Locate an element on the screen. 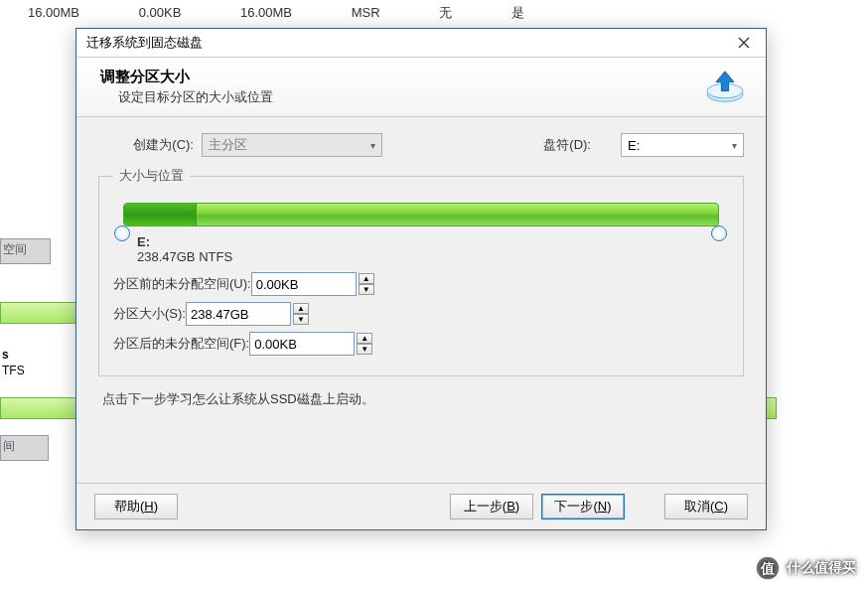  dialog-header: 调整分区大小 设定目标分区的大小或位置 is located at coordinates (421, 87).